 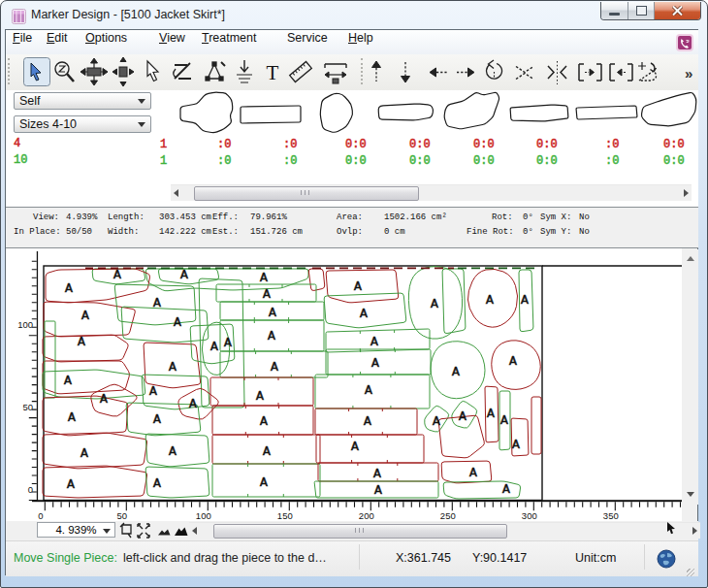 I want to click on svg-text: 150, so click(x=285, y=516).